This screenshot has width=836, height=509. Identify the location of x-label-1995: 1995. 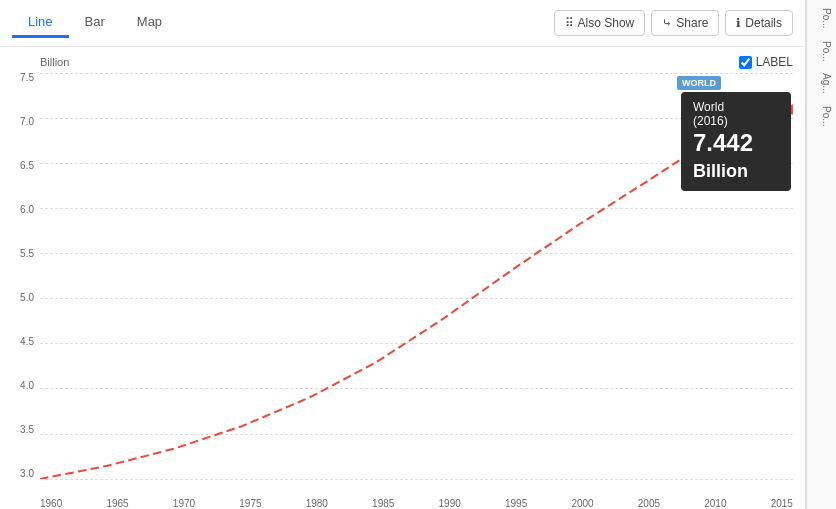
(516, 504).